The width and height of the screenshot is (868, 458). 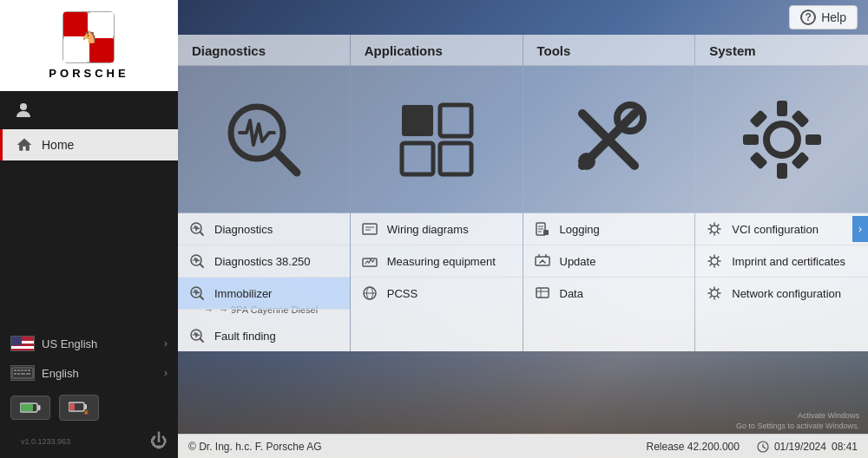 I want to click on menu-item-vci-configuration: VCI configuration, so click(x=781, y=229).